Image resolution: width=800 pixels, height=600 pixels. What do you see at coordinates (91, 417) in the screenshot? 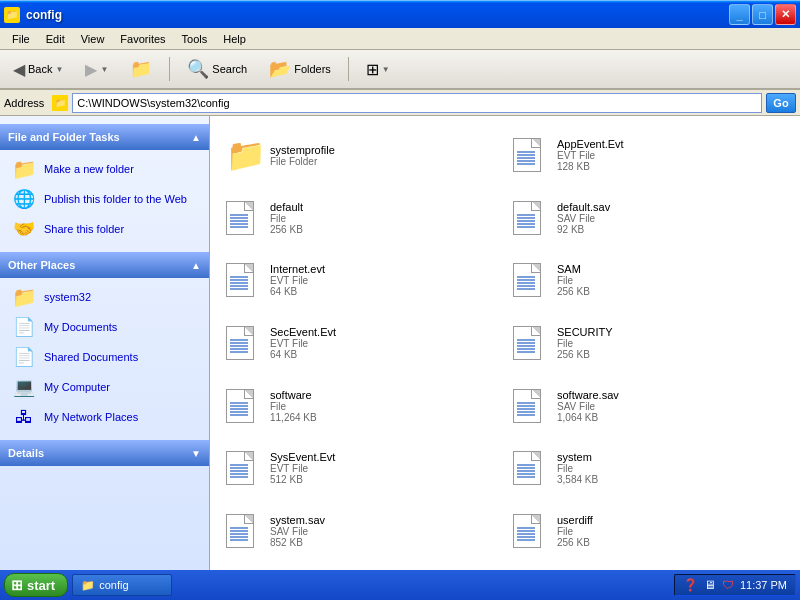
I see `my-network-places-label: My Network Places` at bounding box center [91, 417].